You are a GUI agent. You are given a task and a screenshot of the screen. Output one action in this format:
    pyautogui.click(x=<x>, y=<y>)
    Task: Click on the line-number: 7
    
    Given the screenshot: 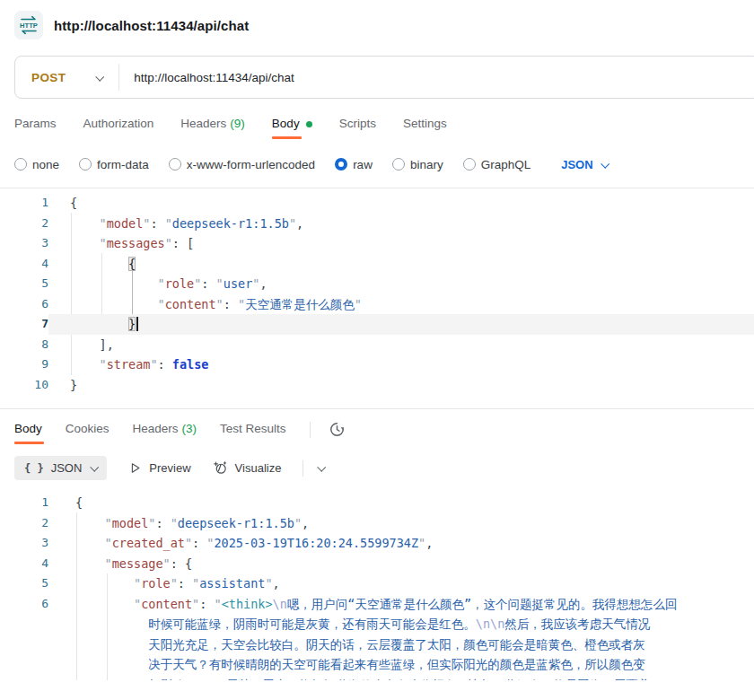 What is the action you would take?
    pyautogui.click(x=24, y=325)
    